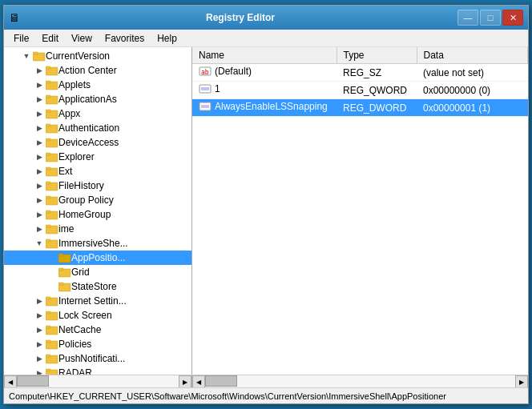 This screenshot has width=532, height=409. What do you see at coordinates (361, 381) in the screenshot?
I see `detail-scrollbar: ◀ ▶` at bounding box center [361, 381].